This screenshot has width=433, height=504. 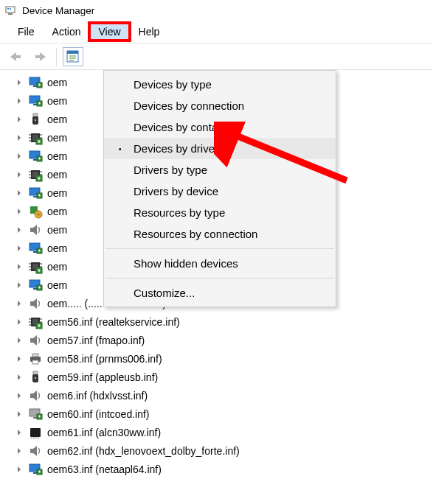 I want to click on view-menu-item: Resources by type, so click(x=220, y=212).